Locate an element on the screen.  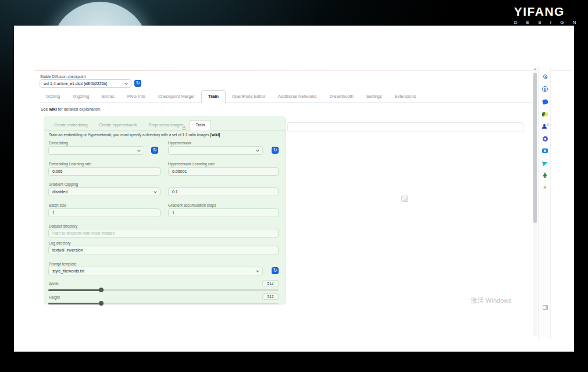
height-label: Height is located at coordinates (55, 297).